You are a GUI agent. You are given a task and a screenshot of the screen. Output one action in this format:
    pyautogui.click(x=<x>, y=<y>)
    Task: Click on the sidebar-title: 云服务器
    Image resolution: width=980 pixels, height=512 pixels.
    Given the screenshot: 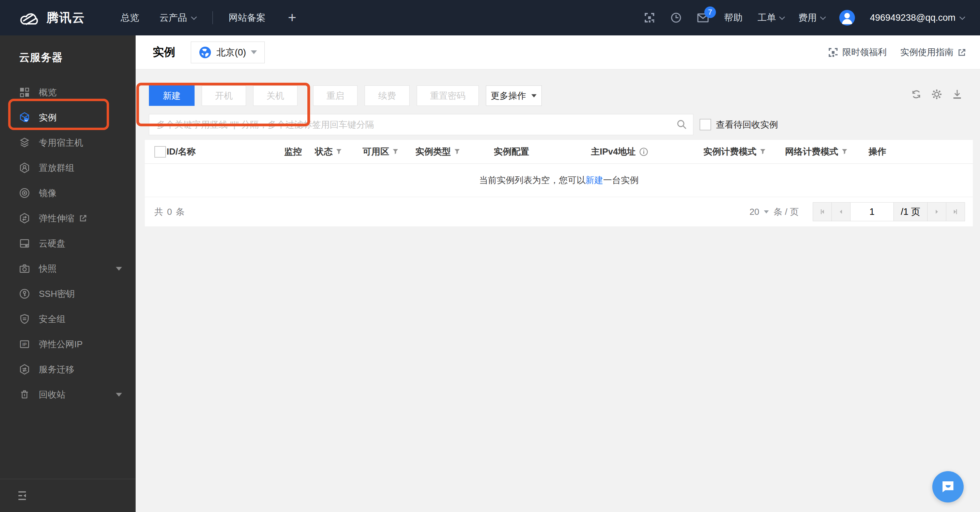 What is the action you would take?
    pyautogui.click(x=68, y=50)
    